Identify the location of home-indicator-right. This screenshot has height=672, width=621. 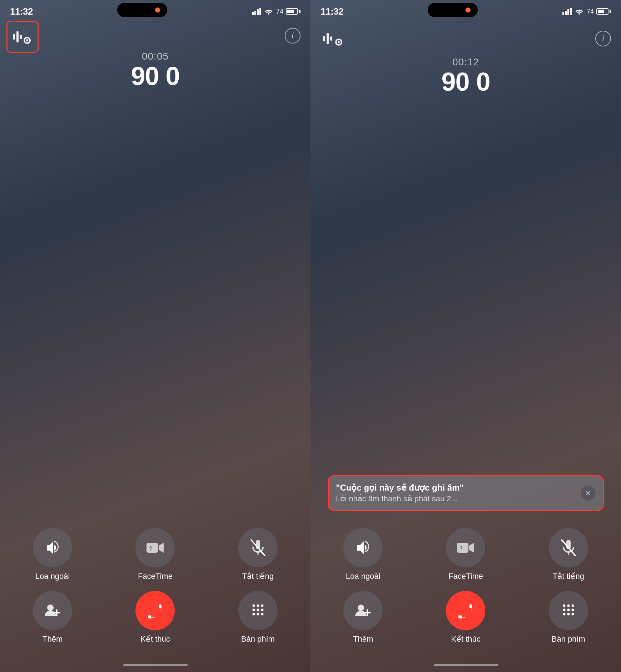
(466, 665).